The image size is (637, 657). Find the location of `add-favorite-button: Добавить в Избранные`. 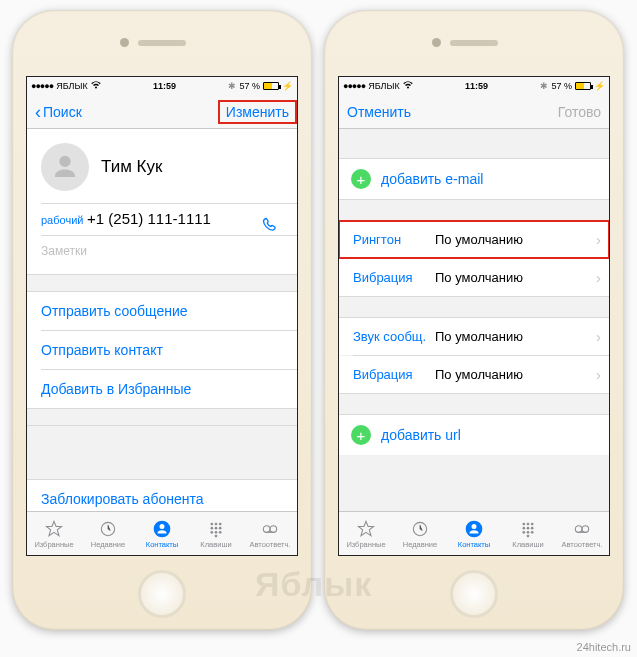

add-favorite-button: Добавить в Избранные is located at coordinates (162, 389).